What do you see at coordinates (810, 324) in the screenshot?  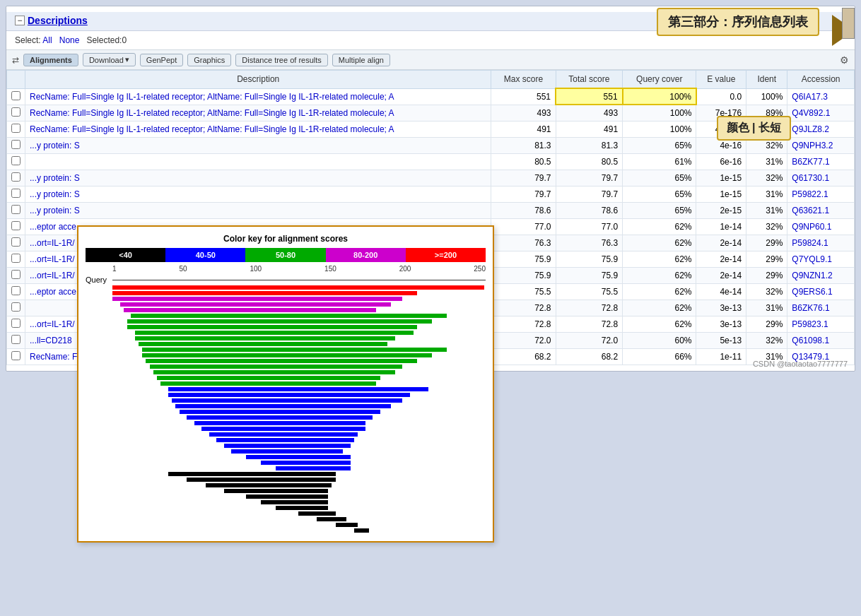 I see `accession-link: P59823.1` at bounding box center [810, 324].